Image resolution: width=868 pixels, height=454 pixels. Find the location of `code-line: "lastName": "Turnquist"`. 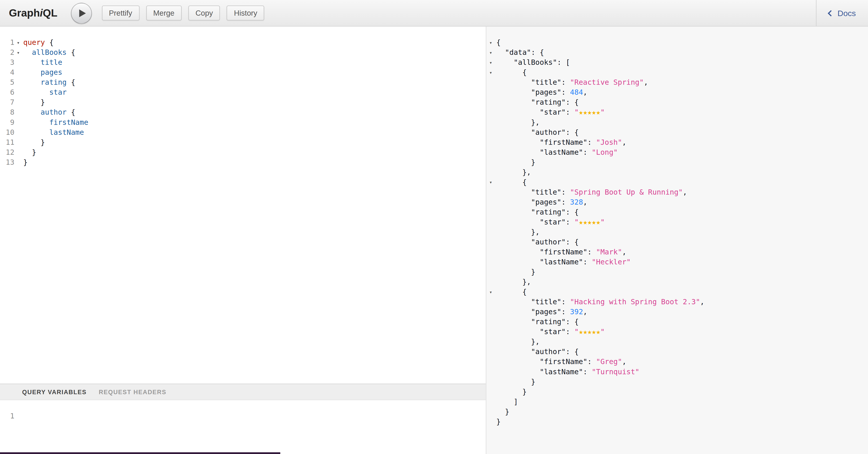

code-line: "lastName": "Turnquist" is located at coordinates (677, 372).